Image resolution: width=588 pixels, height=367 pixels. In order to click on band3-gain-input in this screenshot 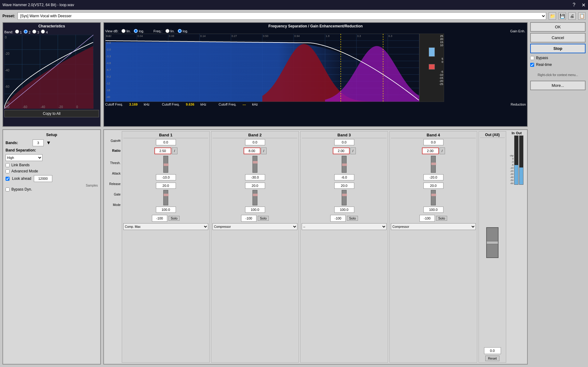, I will do `click(344, 142)`.